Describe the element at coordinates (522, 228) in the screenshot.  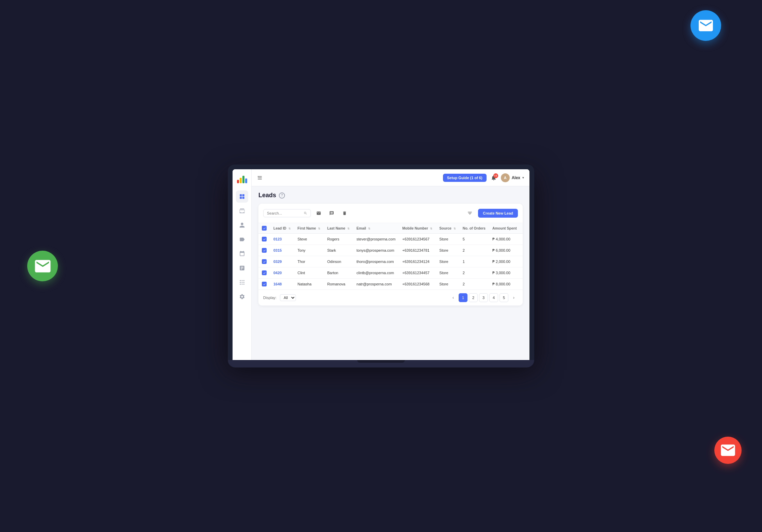
I see `col-header-tags: Tags ⇅` at that location.